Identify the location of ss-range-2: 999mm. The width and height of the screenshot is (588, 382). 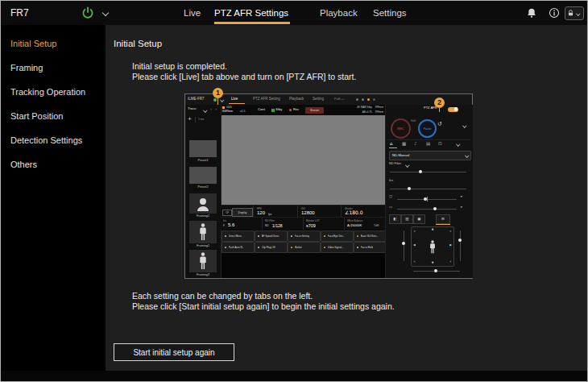
(379, 112).